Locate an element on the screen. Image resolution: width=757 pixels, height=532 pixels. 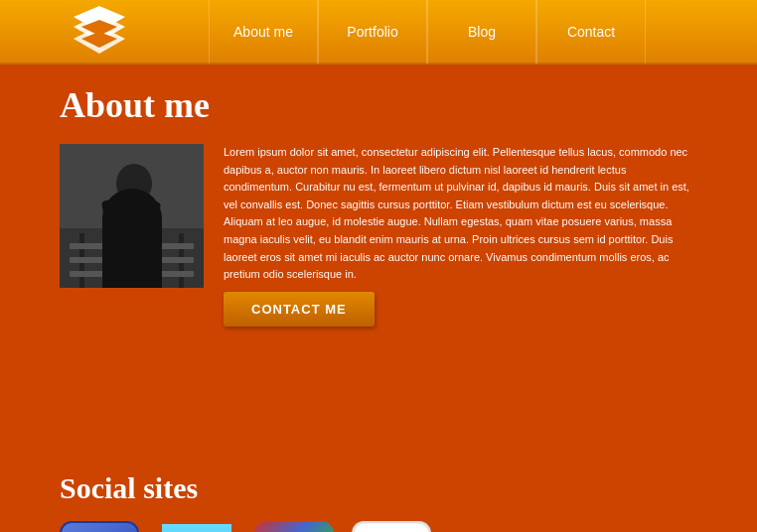
youtube-icon: You Tube is located at coordinates (391, 526).